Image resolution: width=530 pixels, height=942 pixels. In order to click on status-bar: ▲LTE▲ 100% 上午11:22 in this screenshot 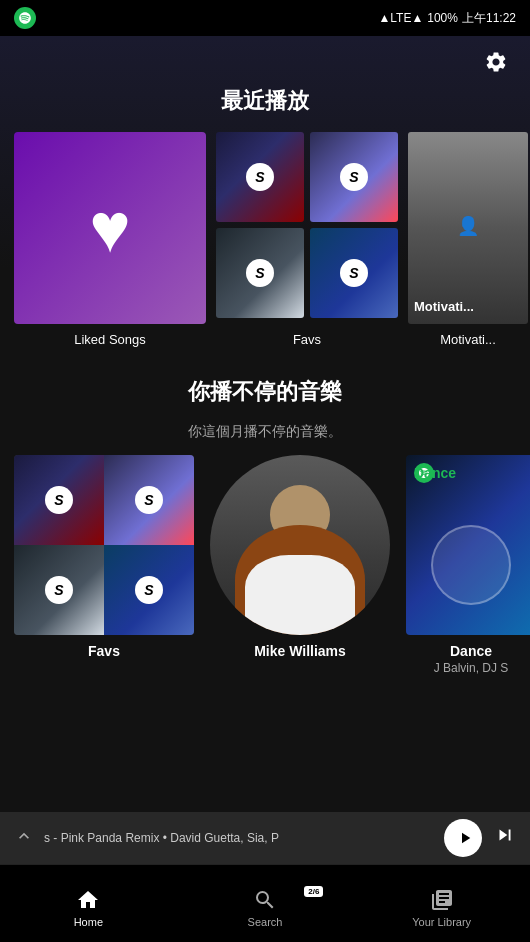, I will do `click(265, 18)`.